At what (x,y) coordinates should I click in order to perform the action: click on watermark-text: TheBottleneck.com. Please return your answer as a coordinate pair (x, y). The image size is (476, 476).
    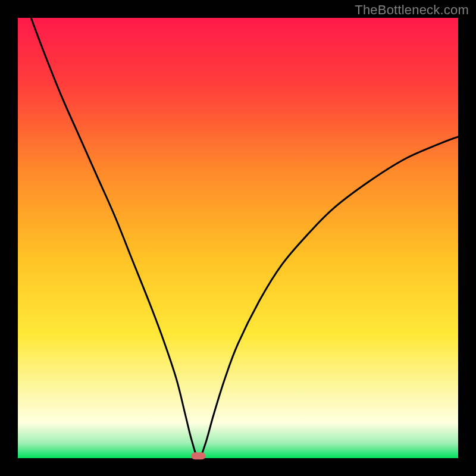
    Looking at the image, I should click on (412, 10).